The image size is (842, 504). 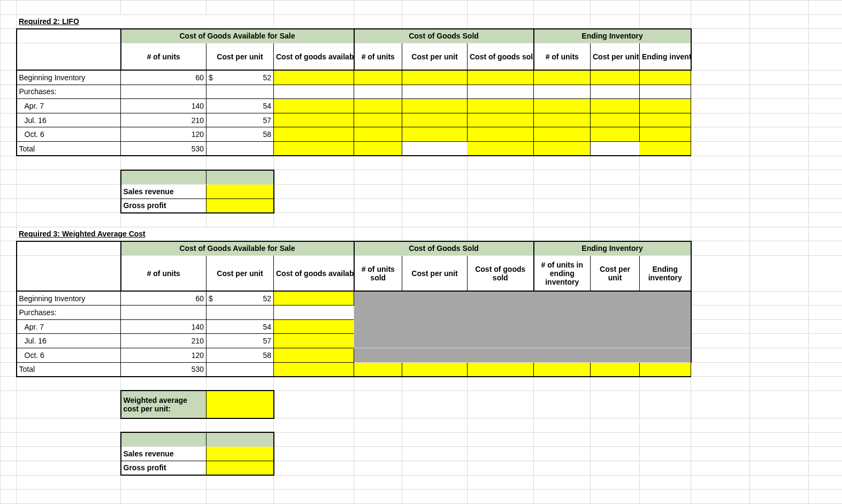 I want to click on hdr-ei: Ending Inventory, so click(x=613, y=36).